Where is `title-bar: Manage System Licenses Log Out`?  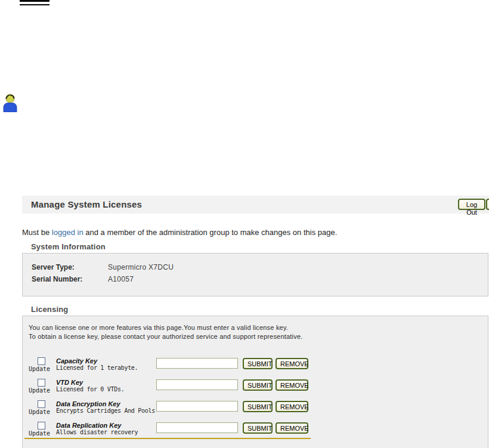 title-bar: Manage System Licenses Log Out is located at coordinates (255, 205).